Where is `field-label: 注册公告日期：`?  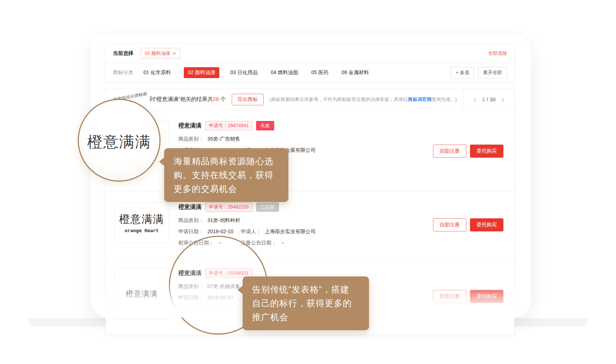 field-label: 注册公告日期： is located at coordinates (259, 243).